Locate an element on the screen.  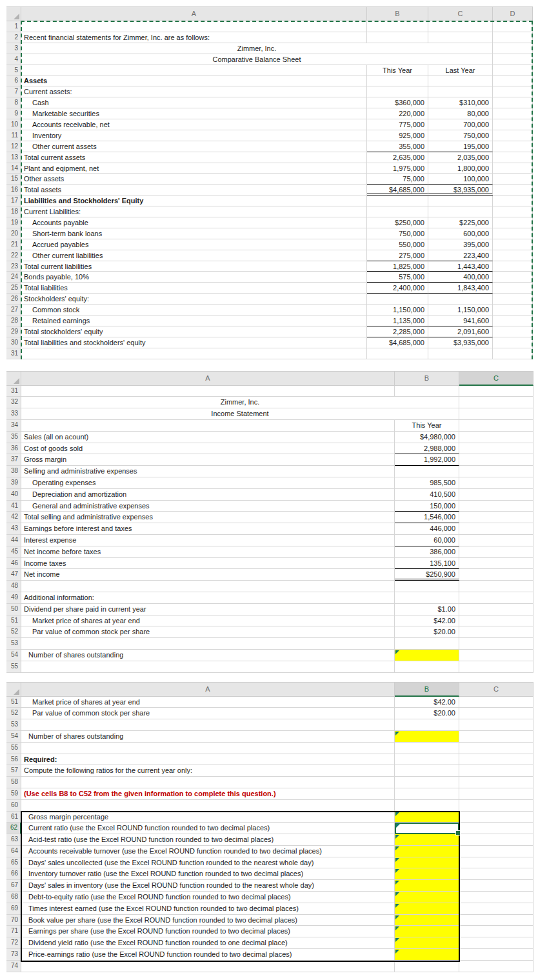
cell-required-ratios-C60 is located at coordinates (497, 806).